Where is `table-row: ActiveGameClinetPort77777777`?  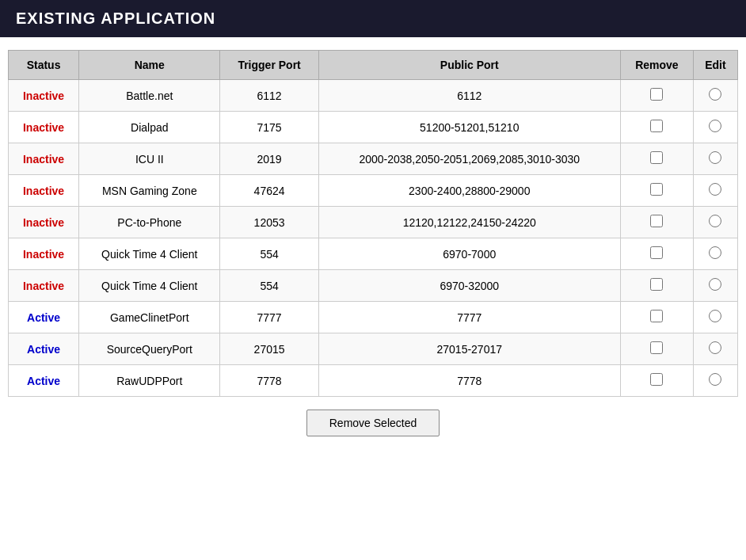
table-row: ActiveGameClinetPort77777777 is located at coordinates (374, 318).